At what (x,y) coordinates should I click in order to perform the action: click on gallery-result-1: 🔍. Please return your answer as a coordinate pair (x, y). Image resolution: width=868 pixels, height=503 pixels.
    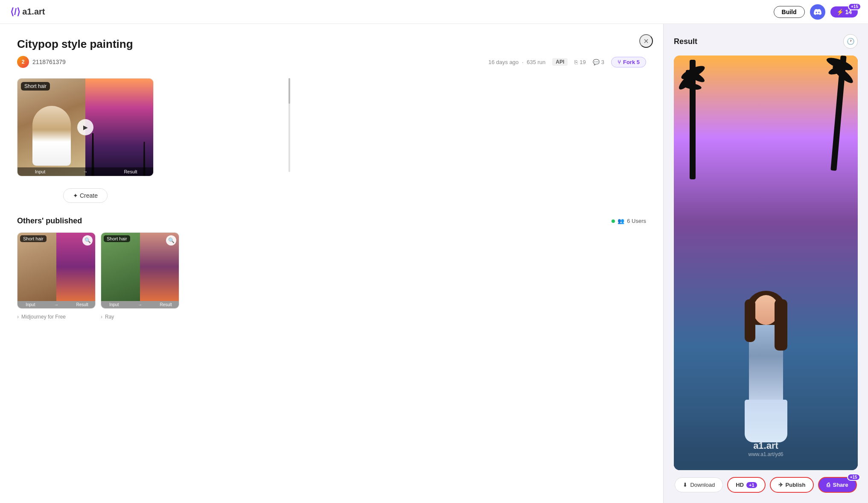
    Looking at the image, I should click on (76, 267).